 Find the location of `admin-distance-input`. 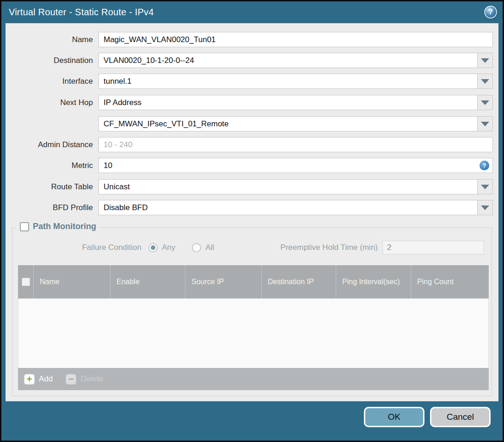

admin-distance-input is located at coordinates (296, 144).